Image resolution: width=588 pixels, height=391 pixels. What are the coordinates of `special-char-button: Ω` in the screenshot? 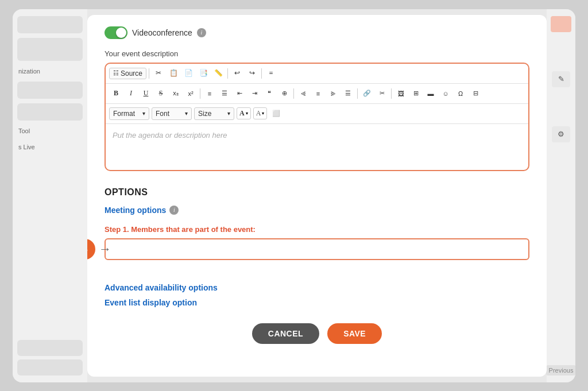 It's located at (461, 94).